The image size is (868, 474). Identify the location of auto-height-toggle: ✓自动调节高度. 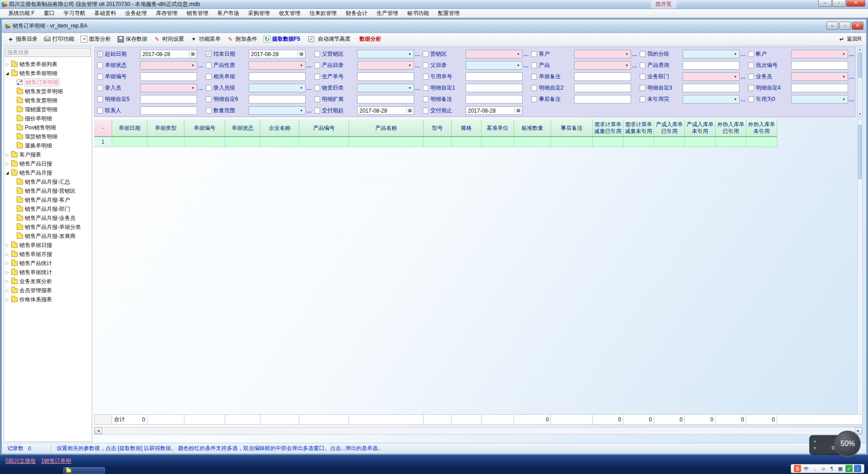
(329, 39).